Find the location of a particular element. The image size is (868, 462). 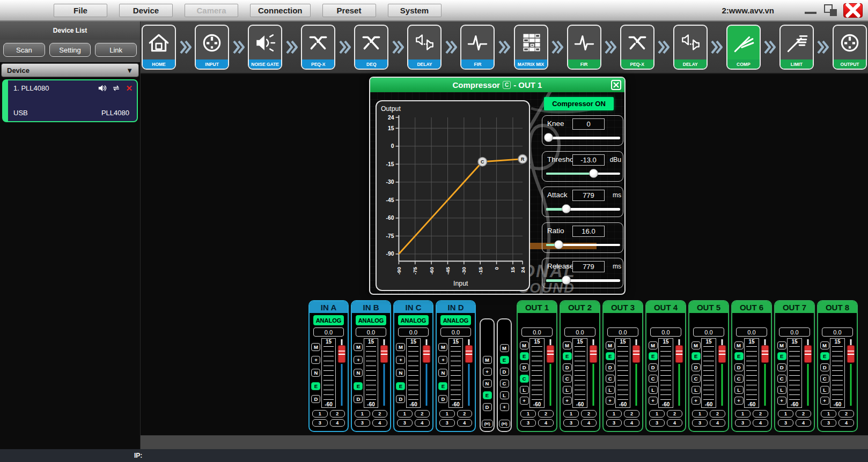

ratio-value: 16.0 is located at coordinates (589, 232).